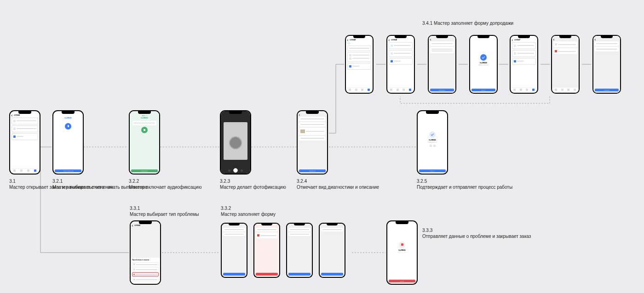 The image size is (644, 293). What do you see at coordinates (253, 184) in the screenshot?
I see `label-323: 3.2.3Мастер делает фотофиксацию` at bounding box center [253, 184].